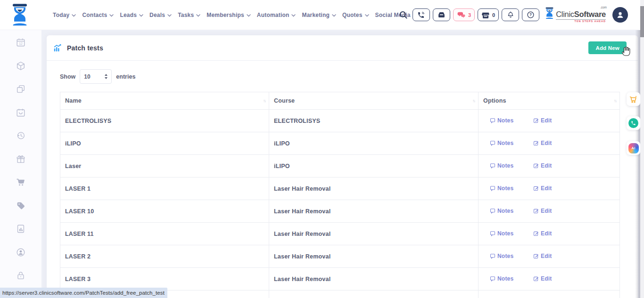 This screenshot has width=644, height=298. What do you see at coordinates (21, 229) in the screenshot?
I see `report-icon` at bounding box center [21, 229].